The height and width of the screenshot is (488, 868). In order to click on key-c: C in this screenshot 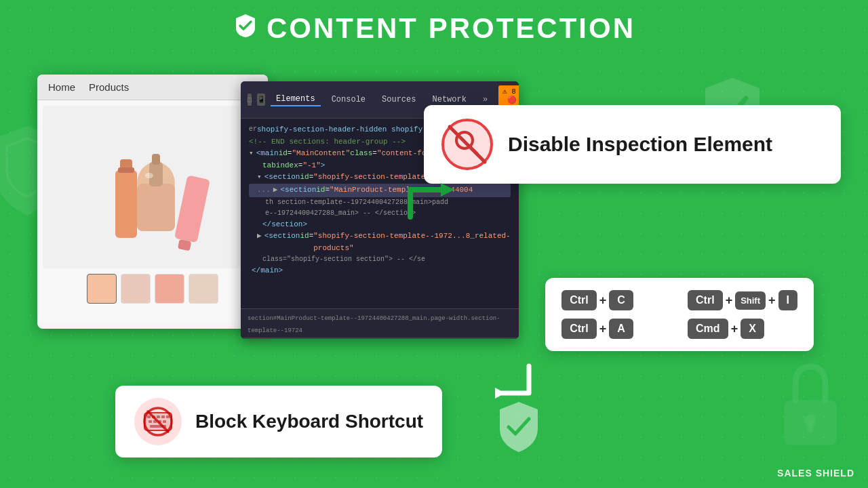, I will do `click(621, 300)`.